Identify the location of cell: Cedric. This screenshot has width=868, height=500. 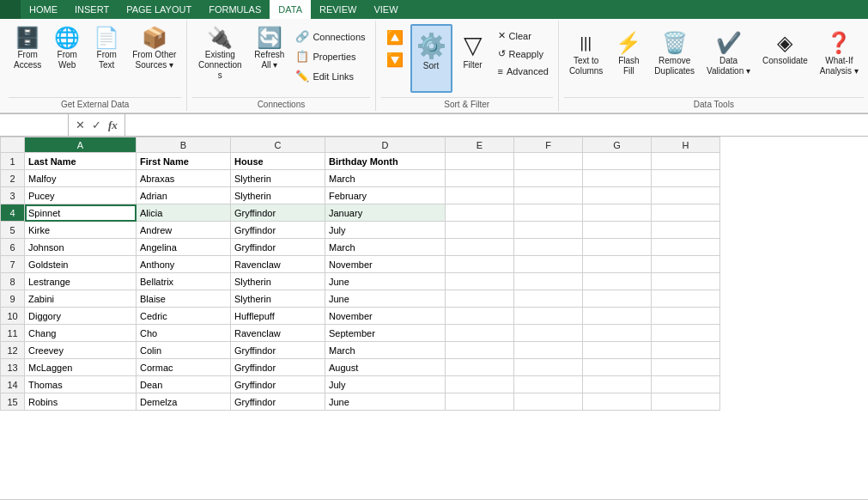
(184, 316).